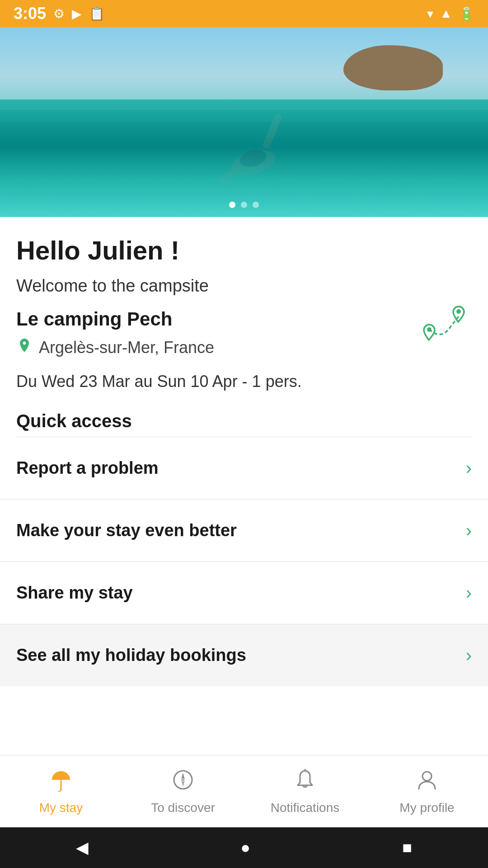 The width and height of the screenshot is (488, 868). Describe the element at coordinates (24, 347) in the screenshot. I see `location-pin-icon` at that location.